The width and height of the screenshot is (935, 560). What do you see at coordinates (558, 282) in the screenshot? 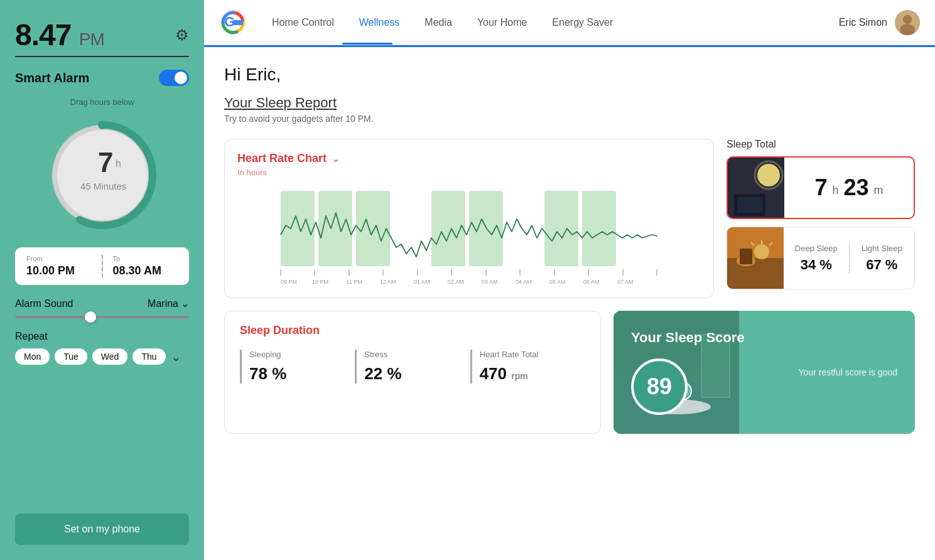
I see `svg-text: 05 AM` at bounding box center [558, 282].